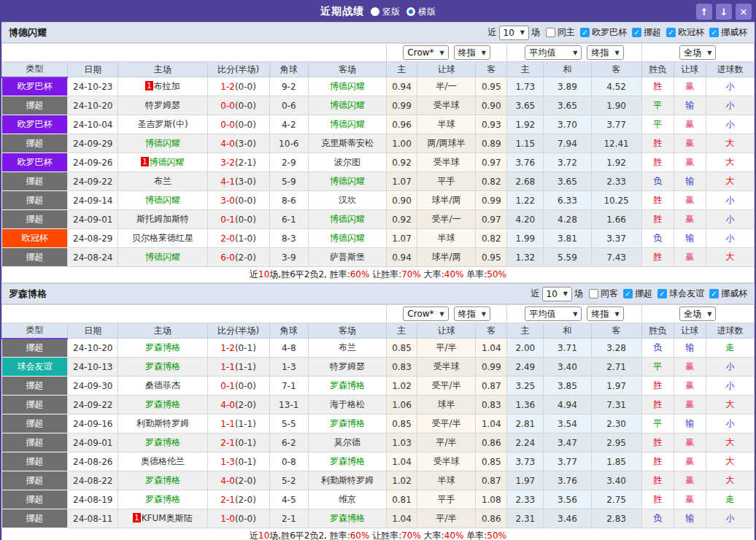  What do you see at coordinates (492, 125) in the screenshot?
I see `odds-away: 0.93` at bounding box center [492, 125].